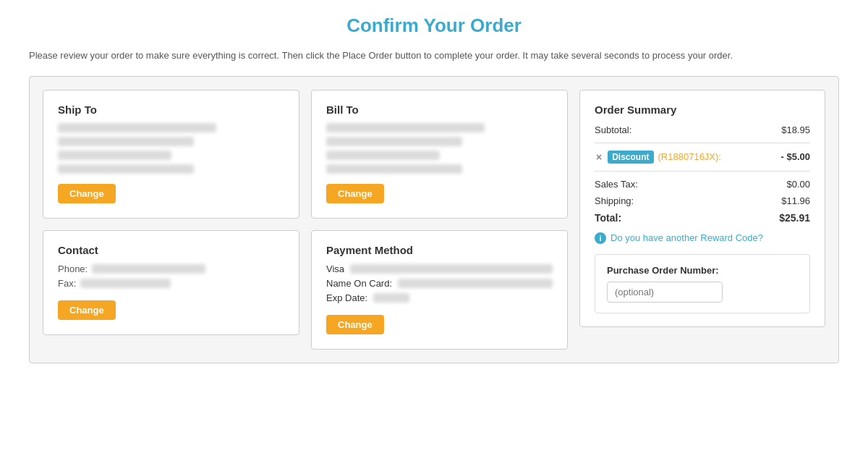  Describe the element at coordinates (336, 269) in the screenshot. I see `visa-label: Visa` at that location.